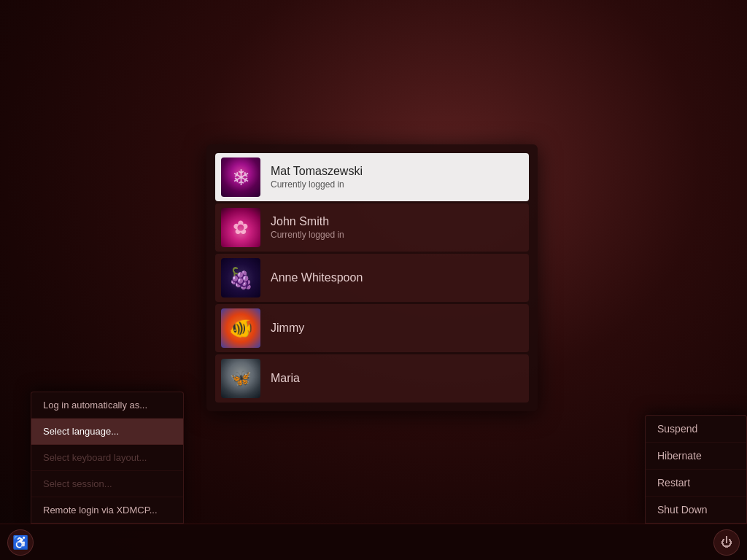 The width and height of the screenshot is (747, 560). I want to click on user-name-john: John Smith, so click(308, 222).